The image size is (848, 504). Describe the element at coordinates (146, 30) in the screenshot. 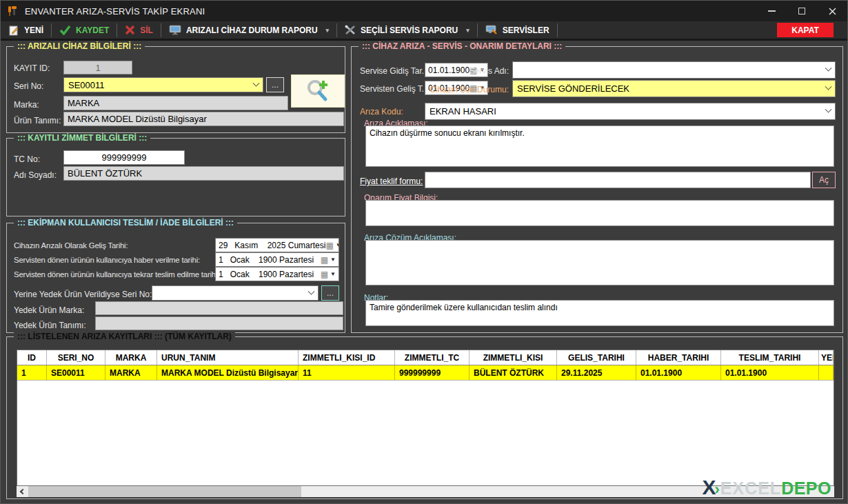

I see `sil-label: SİL` at that location.